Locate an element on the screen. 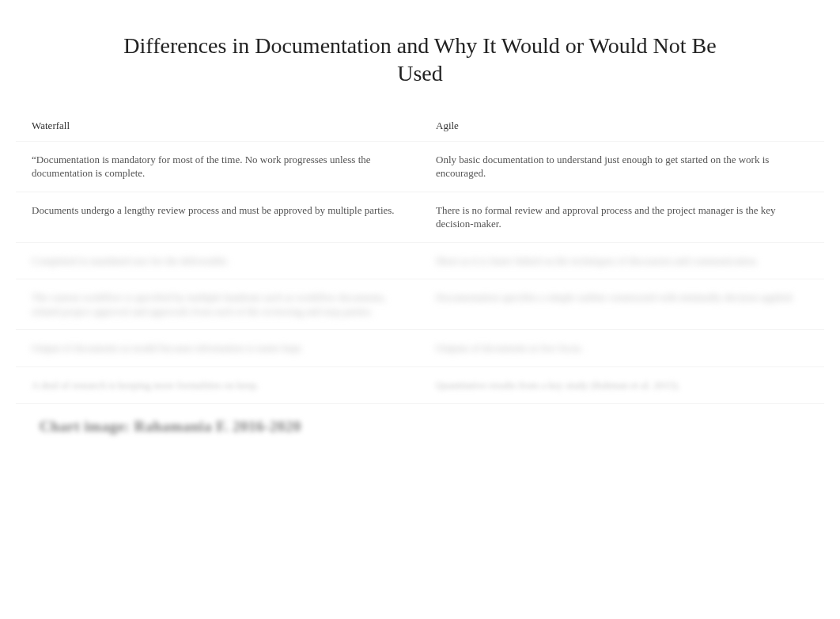 This screenshot has height=619, width=840. footer-citation-blurred: Chart image: Rahamania F. 2016-2020 is located at coordinates (432, 427).